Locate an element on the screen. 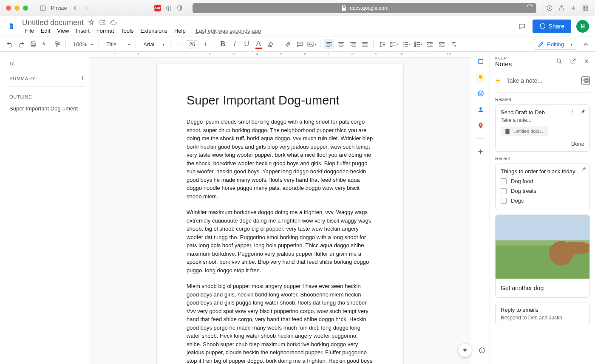 The image size is (595, 364). collapse-toolbar-icon is located at coordinates (586, 44).